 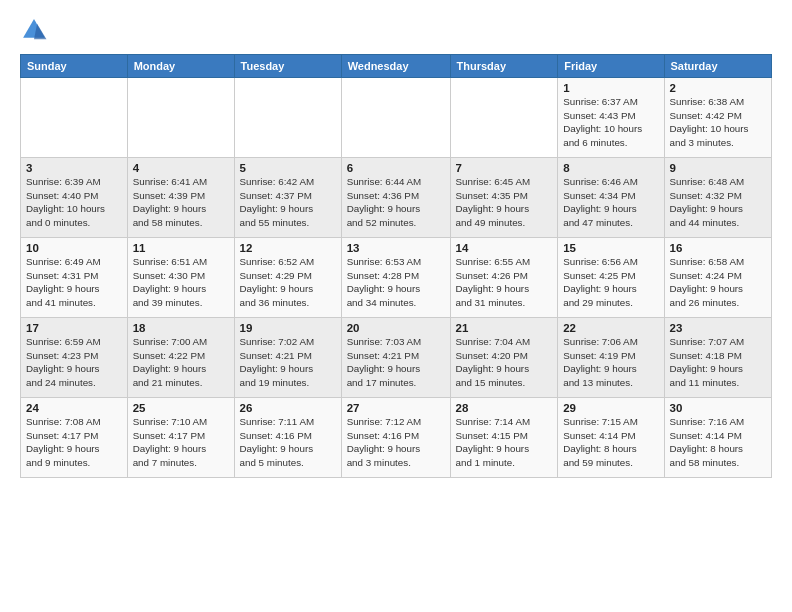 I want to click on day-number: 21, so click(x=504, y=328).